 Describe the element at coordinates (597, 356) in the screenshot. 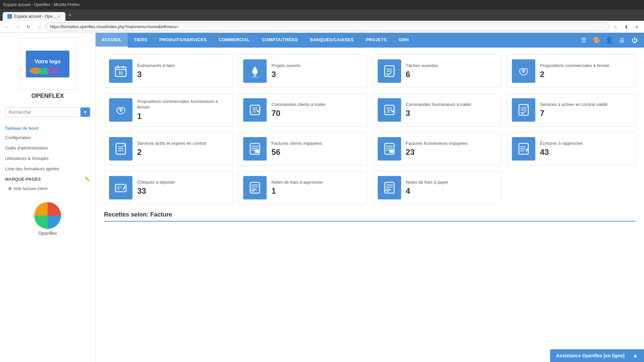

I see `assistance-bar: Assistance Openflex [en ligne] ▲` at that location.